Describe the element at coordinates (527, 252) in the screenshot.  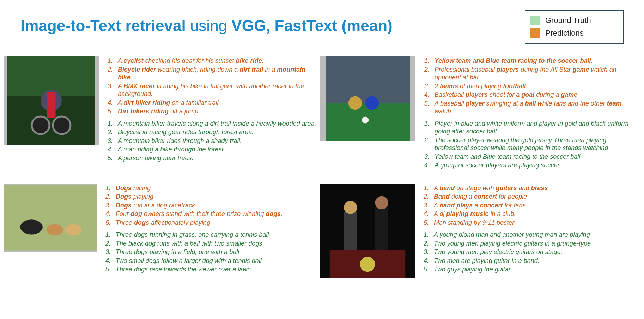
I see `ground-truth-list: 1.A young blond man and another young ma…` at that location.